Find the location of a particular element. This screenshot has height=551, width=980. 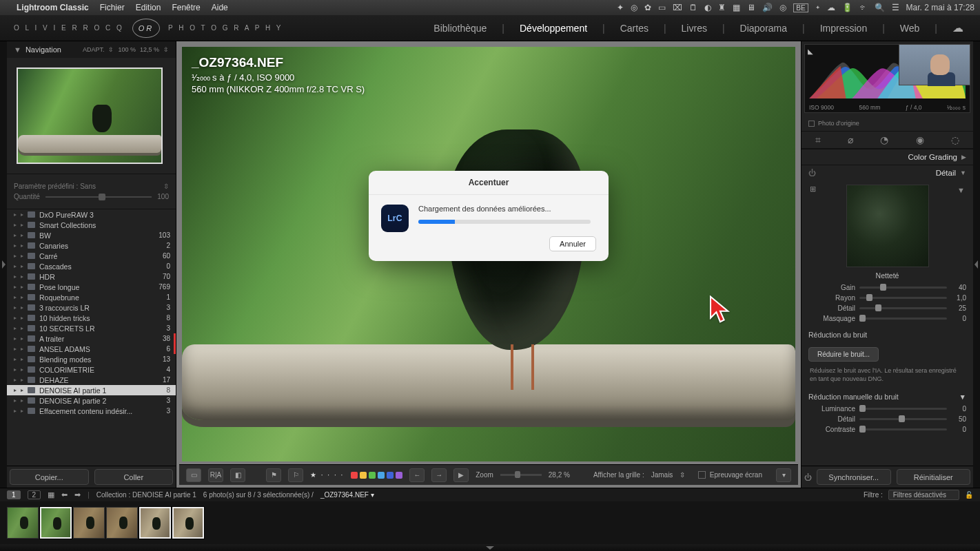

rayon-slider is located at coordinates (903, 298).